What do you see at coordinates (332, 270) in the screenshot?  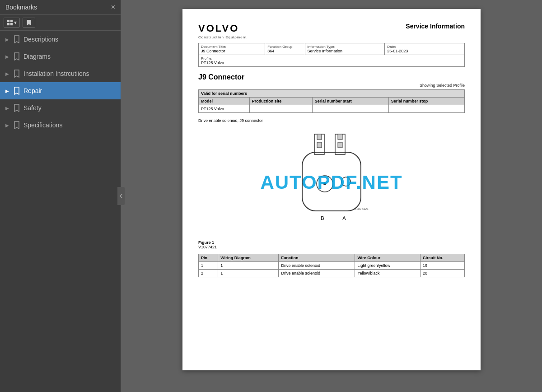 I see `pin-table-body: 11Drive enable solenoidLight green/yello…` at bounding box center [332, 270].